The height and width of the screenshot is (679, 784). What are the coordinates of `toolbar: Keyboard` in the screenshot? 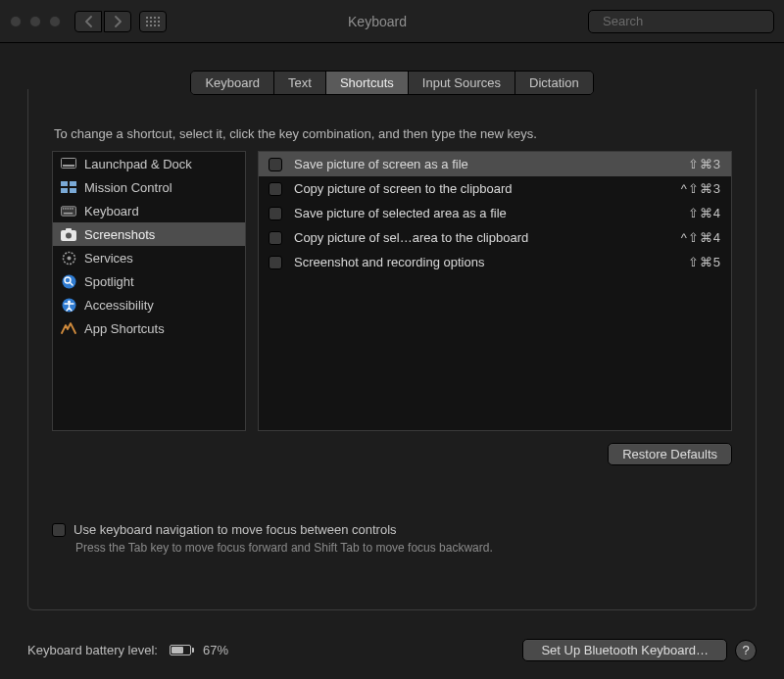 It's located at (392, 22).